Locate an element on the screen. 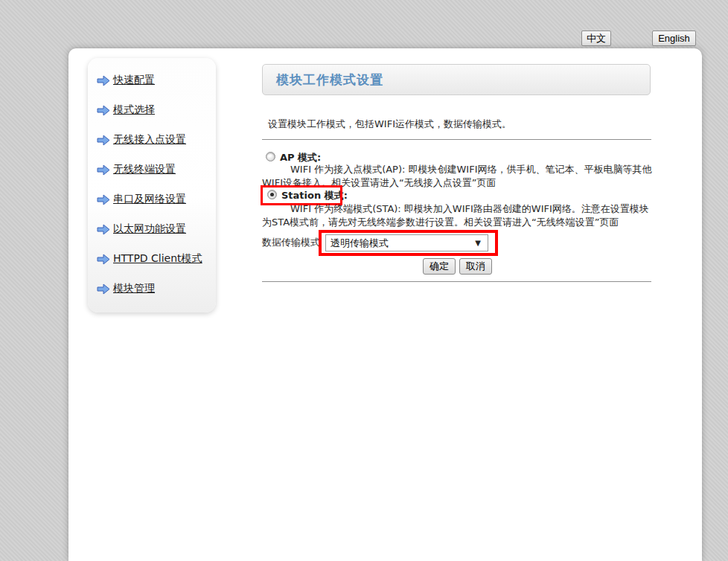 The width and height of the screenshot is (728, 561). sidebar-item-wireless-ap: 无线接入点设置 is located at coordinates (152, 140).